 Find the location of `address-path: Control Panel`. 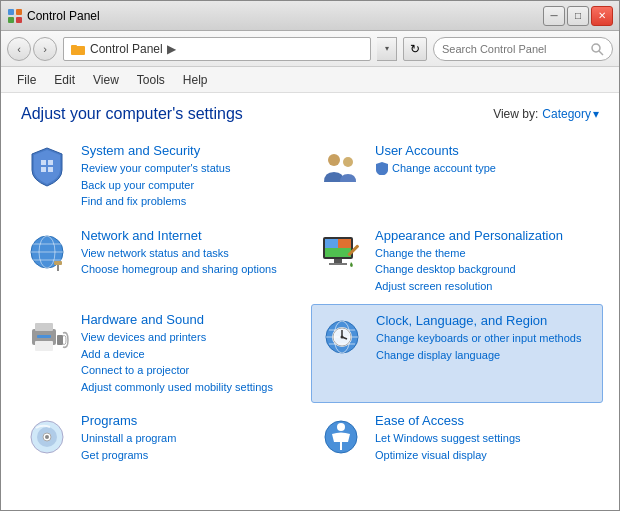

address-path: Control Panel is located at coordinates (126, 49).